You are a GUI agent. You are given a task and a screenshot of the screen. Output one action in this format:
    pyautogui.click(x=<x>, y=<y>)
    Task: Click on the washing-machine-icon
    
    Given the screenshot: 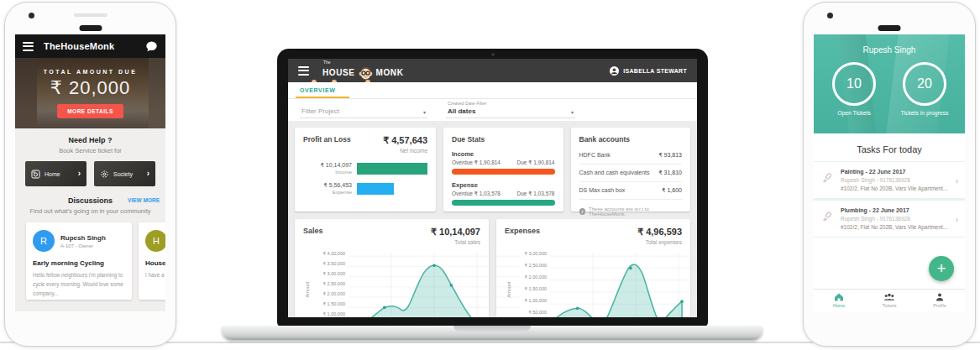 What is the action you would take?
    pyautogui.click(x=35, y=175)
    